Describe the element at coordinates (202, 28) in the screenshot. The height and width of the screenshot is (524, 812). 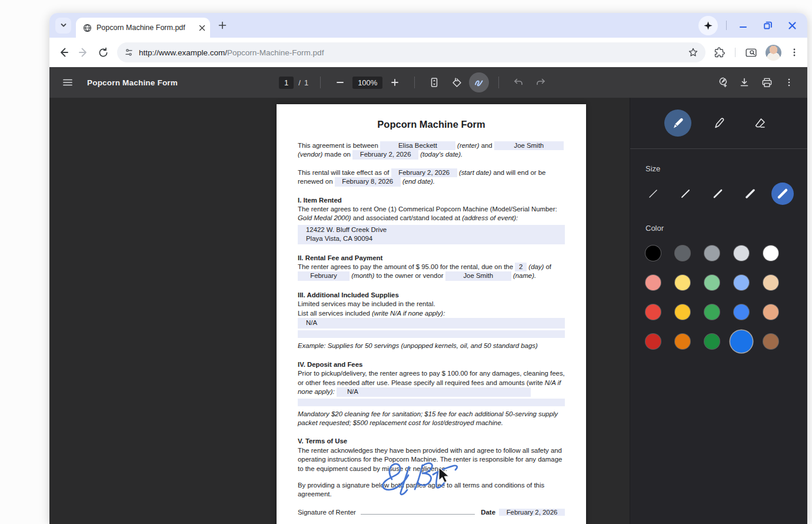
I see `tab-close-button` at that location.